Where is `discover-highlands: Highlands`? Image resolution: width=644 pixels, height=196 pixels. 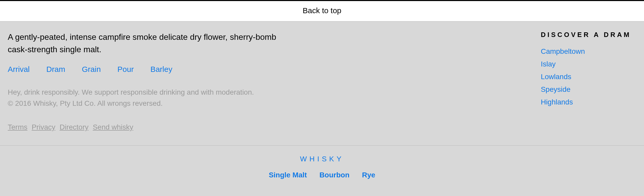 discover-highlands: Highlands is located at coordinates (586, 102).